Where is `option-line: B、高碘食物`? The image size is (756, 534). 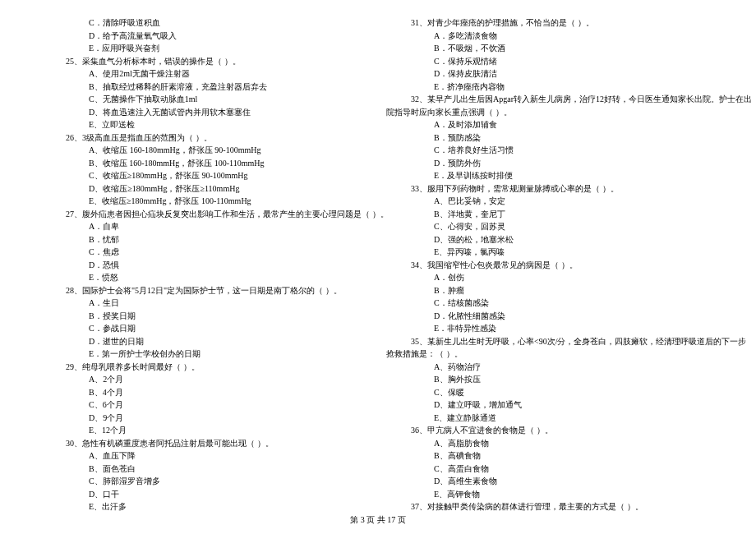 option-line: B、高碘食物 is located at coordinates (551, 456).